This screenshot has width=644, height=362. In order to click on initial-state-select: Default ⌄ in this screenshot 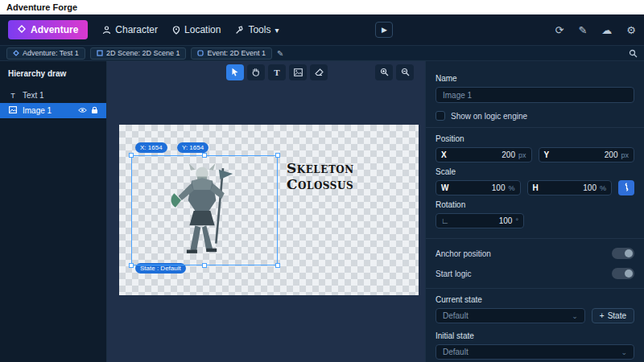, I will do `click(535, 352)`.